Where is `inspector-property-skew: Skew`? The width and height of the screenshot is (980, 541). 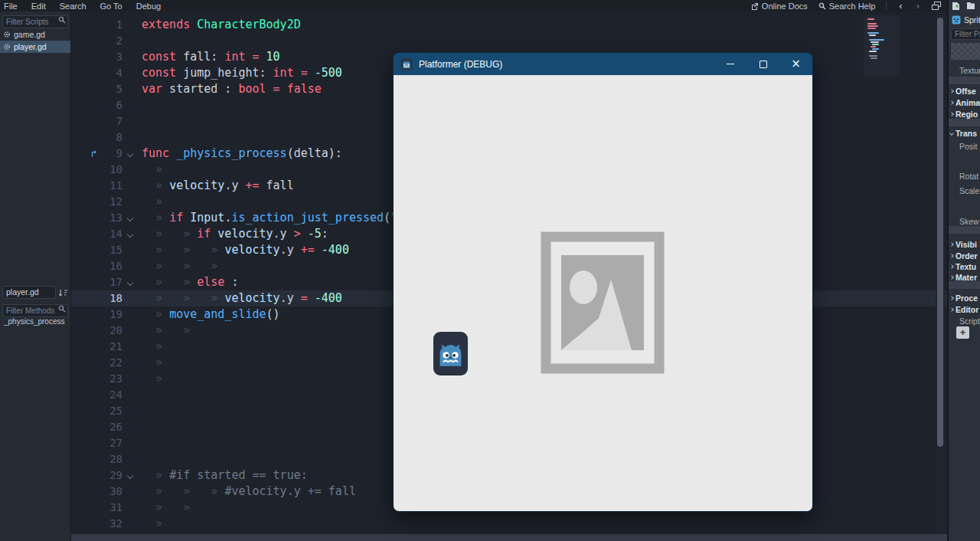
inspector-property-skew: Skew is located at coordinates (965, 221).